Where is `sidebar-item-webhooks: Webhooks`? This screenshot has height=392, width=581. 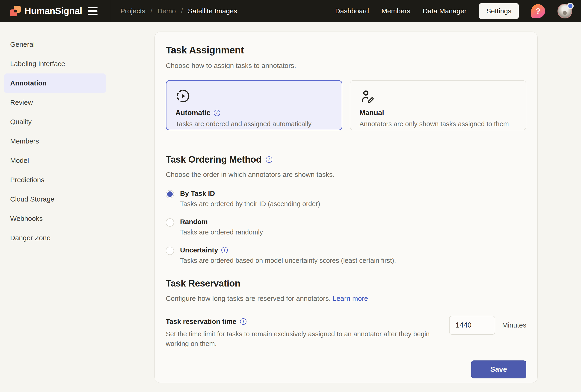 sidebar-item-webhooks: Webhooks is located at coordinates (55, 219).